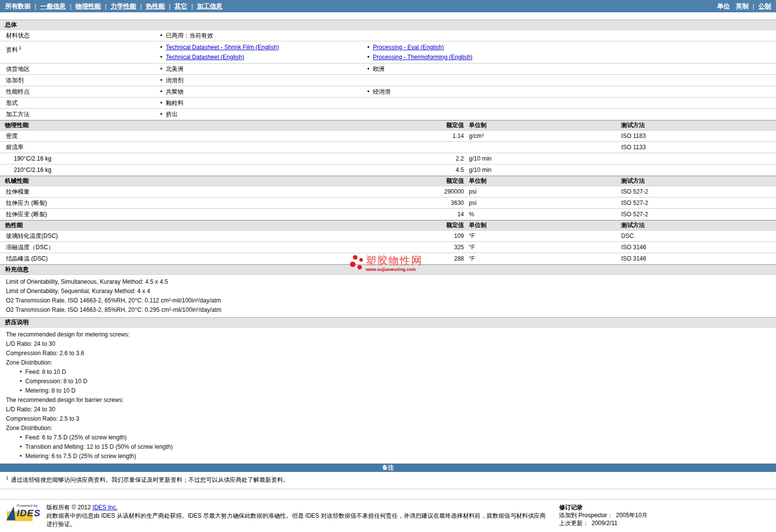 This screenshot has height=532, width=776. I want to click on revision-updated: 上次更新：2009/2/11, so click(665, 523).